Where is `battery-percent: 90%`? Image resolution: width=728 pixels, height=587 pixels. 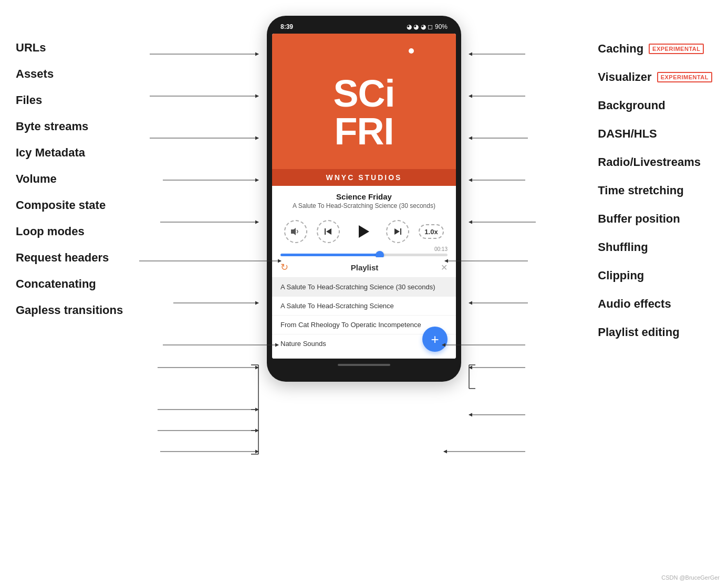 battery-percent: 90% is located at coordinates (441, 27).